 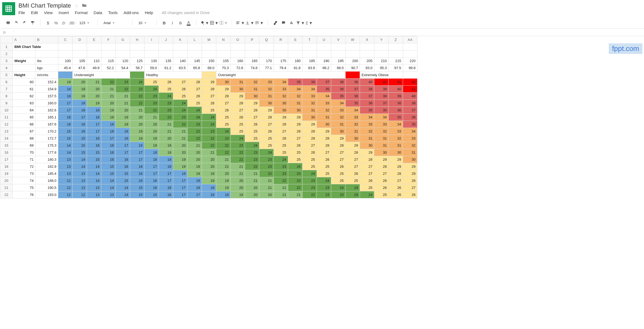 I want to click on decrease-decimal-button: .0←, so click(x=64, y=23).